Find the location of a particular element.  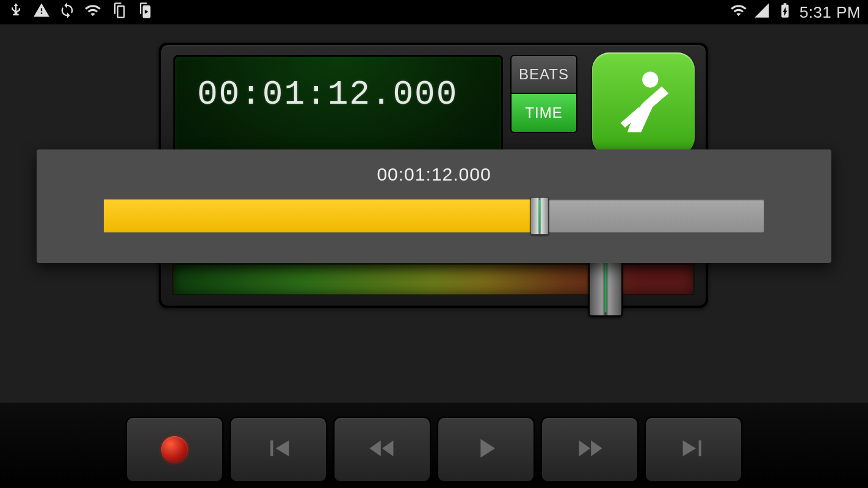

wifi-signal-icon is located at coordinates (739, 12).